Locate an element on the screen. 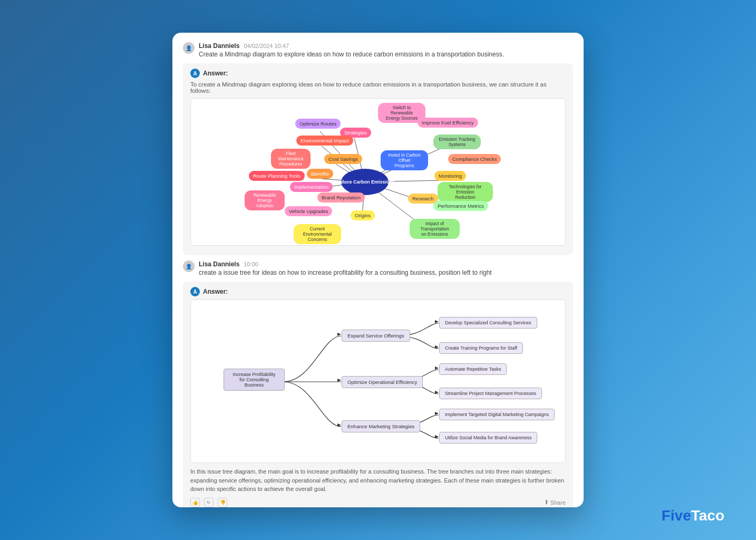  answer-title-2: Answer: is located at coordinates (215, 292).